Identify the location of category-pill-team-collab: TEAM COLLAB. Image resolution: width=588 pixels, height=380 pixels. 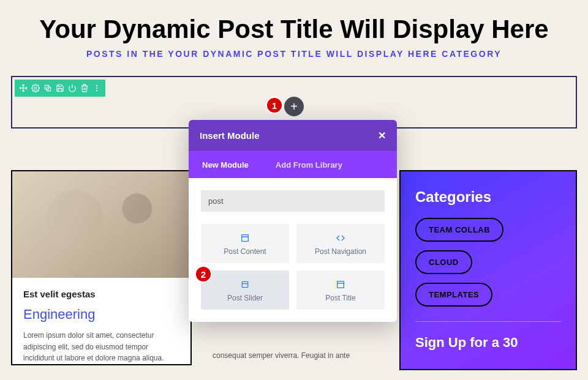
(459, 230).